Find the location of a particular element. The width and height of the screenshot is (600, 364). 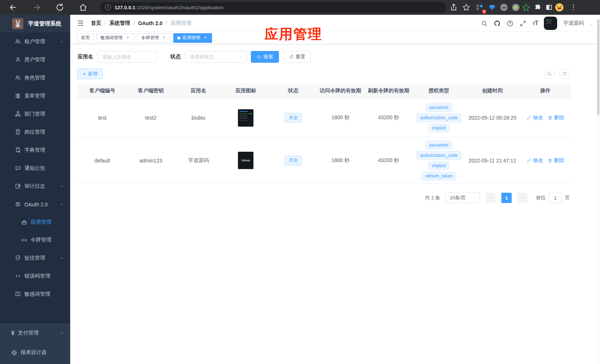

shield-check-icon is located at coordinates (18, 258).